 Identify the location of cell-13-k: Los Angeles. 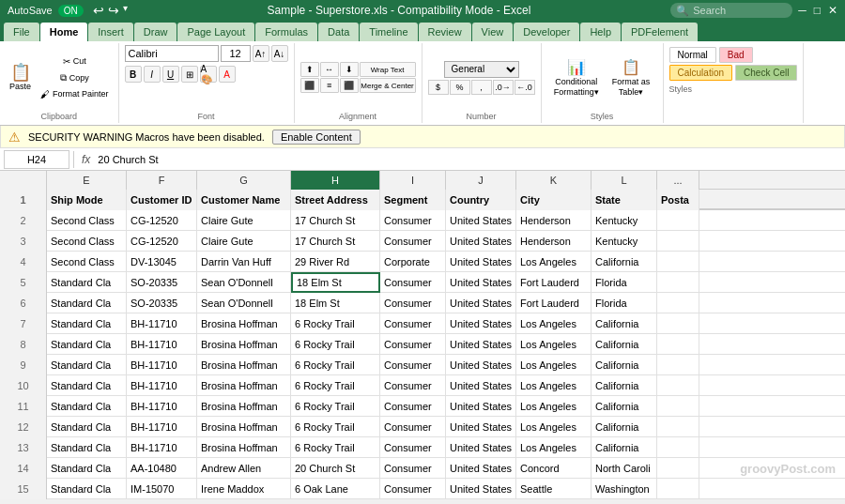
(554, 448).